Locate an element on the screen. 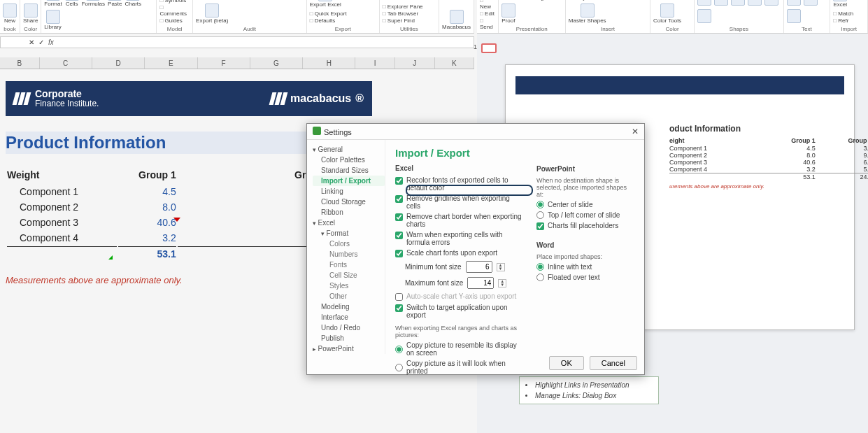  tree-cloud-storage: Cloud Storage is located at coordinates (348, 201).